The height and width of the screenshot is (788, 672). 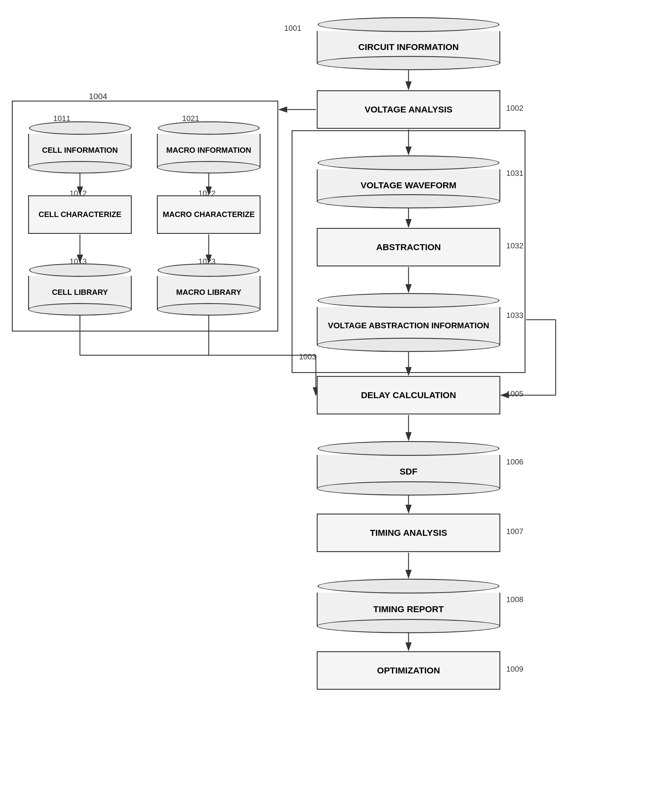 I want to click on optimization-label: OPTIMIZATION, so click(x=409, y=670).